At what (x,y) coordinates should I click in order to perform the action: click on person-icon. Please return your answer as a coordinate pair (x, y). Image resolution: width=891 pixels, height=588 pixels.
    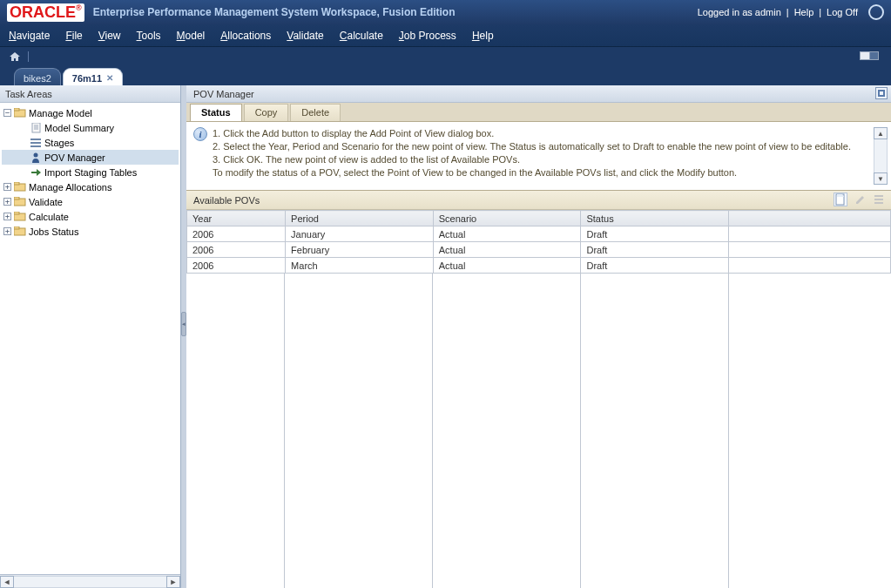
    Looking at the image, I should click on (36, 158).